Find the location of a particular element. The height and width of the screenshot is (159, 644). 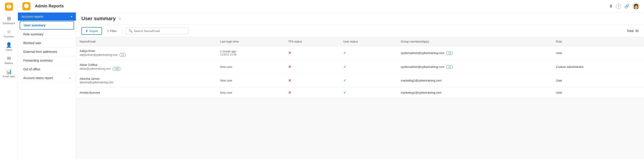

export-icon: ⬆ is located at coordinates (87, 31).